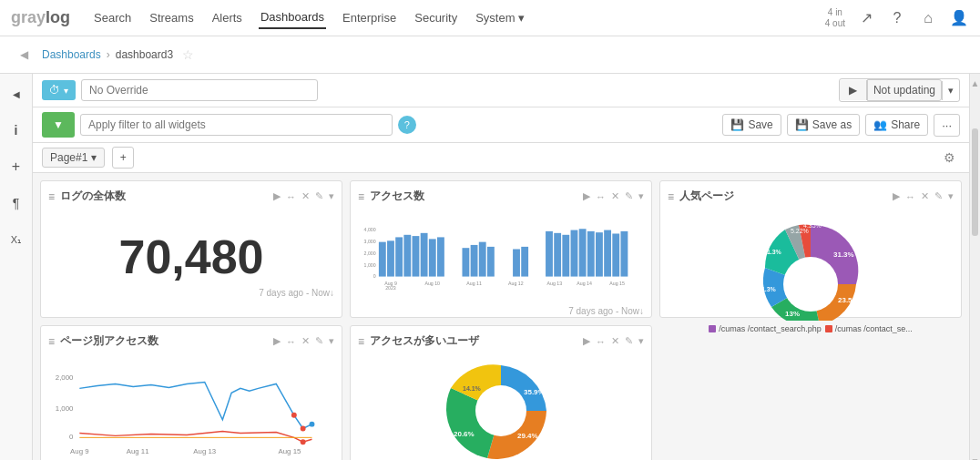 This screenshot has width=980, height=460. I want to click on logo: graylog, so click(40, 18).